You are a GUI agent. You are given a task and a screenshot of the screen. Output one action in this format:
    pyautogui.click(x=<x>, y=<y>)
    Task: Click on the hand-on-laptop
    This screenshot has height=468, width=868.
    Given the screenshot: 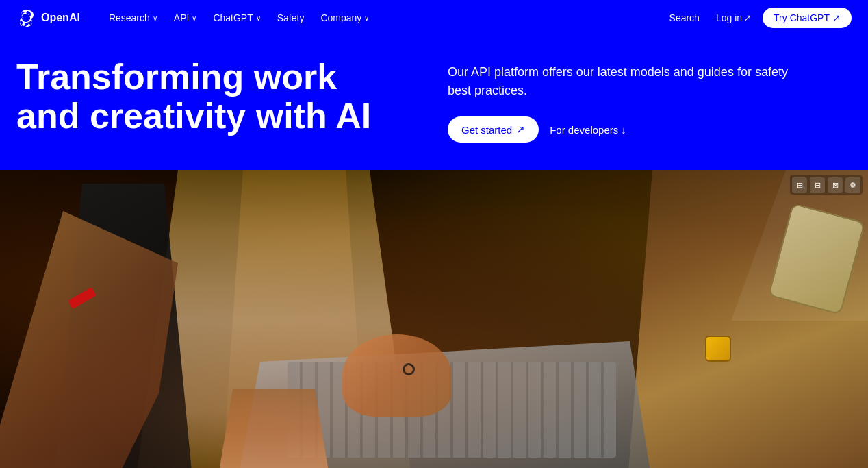 What is the action you would take?
    pyautogui.click(x=397, y=375)
    